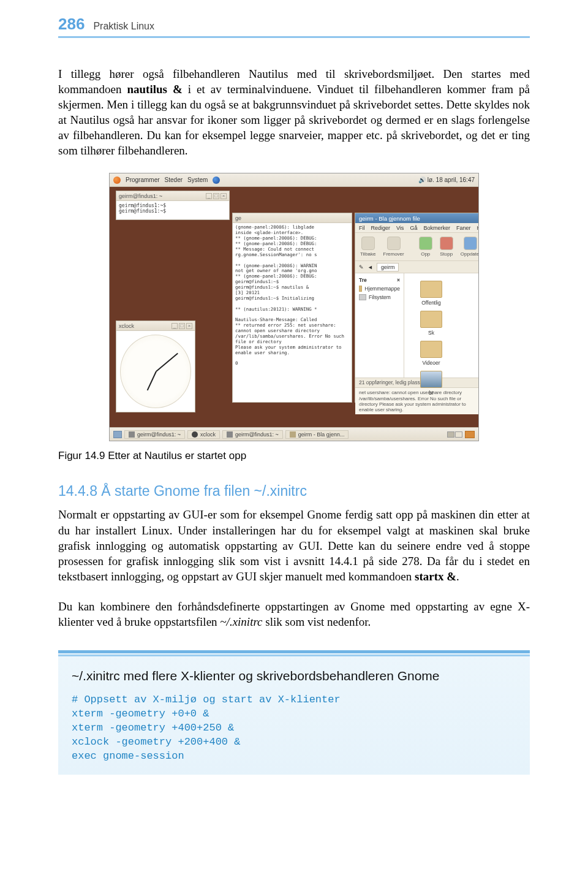 This screenshot has height=896, width=588. I want to click on clock-hand-hour, so click(167, 363).